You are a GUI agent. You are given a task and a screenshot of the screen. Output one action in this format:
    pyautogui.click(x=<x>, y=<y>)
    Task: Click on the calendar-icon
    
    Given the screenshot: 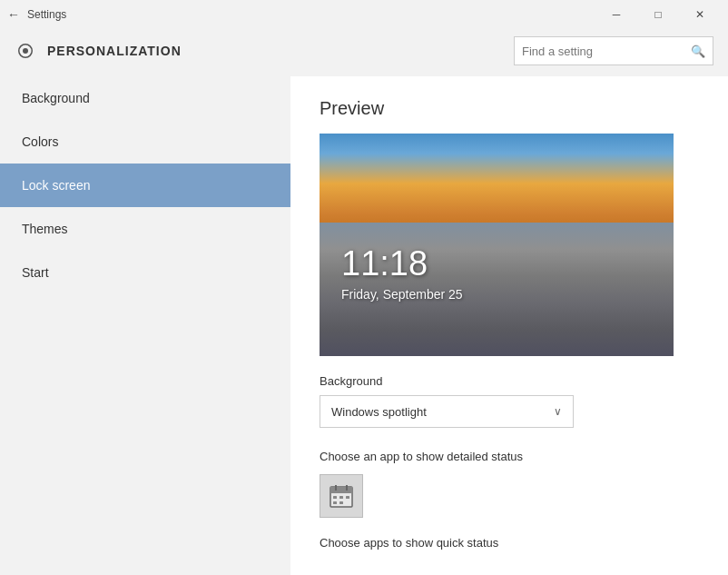 What is the action you would take?
    pyautogui.click(x=341, y=496)
    